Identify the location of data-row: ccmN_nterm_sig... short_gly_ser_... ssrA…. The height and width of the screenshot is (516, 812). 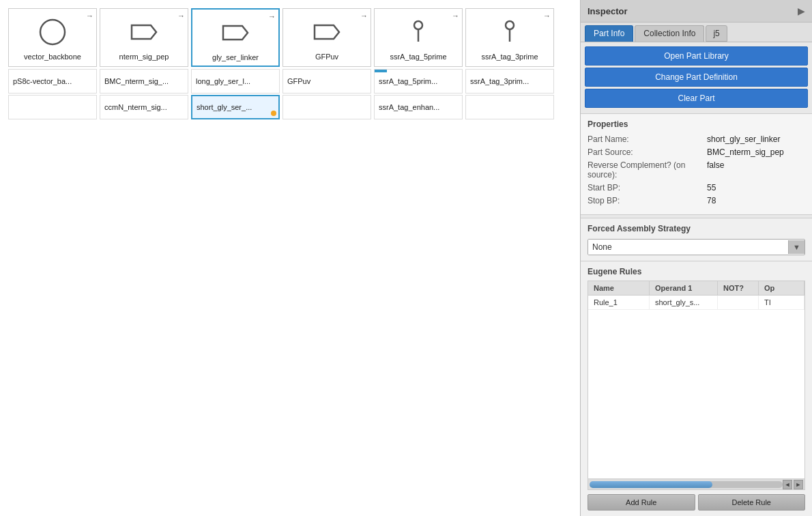
(290, 107).